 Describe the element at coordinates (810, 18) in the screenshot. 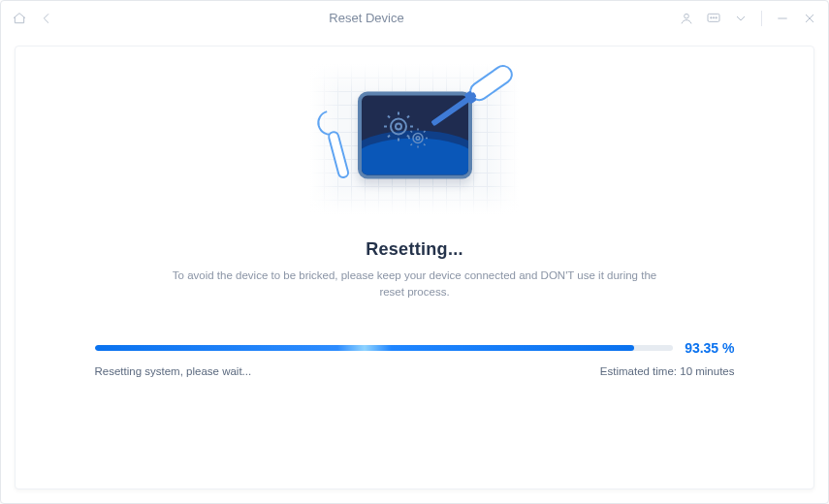

I see `close-icon` at that location.